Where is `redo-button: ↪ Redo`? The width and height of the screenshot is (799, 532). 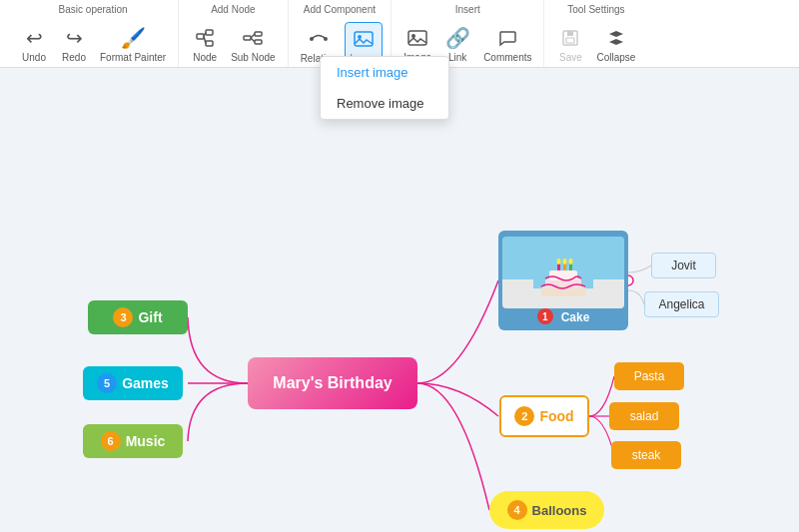 redo-button: ↪ Redo is located at coordinates (74, 44).